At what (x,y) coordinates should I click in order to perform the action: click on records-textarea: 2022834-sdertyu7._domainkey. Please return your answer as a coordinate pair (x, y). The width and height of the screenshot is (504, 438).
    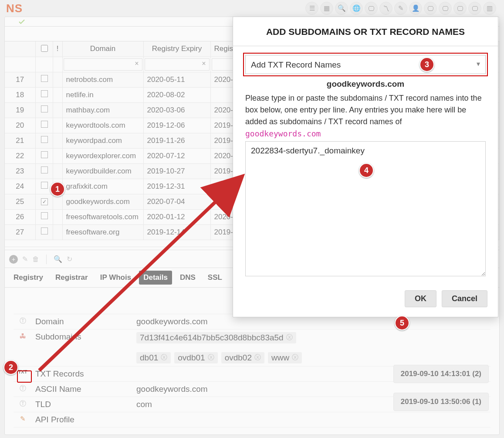
    Looking at the image, I should click on (365, 209).